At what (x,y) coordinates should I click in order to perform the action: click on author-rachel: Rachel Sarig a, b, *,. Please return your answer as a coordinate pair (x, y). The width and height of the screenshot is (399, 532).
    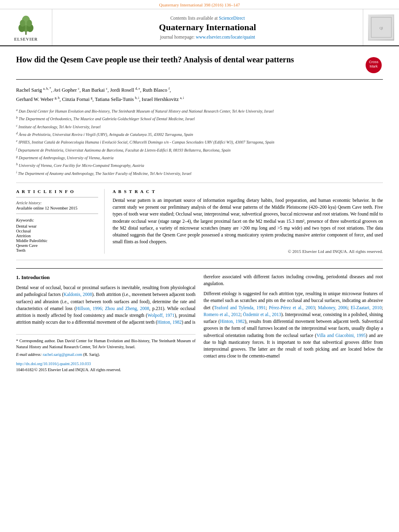
    Looking at the image, I should click on (35, 90).